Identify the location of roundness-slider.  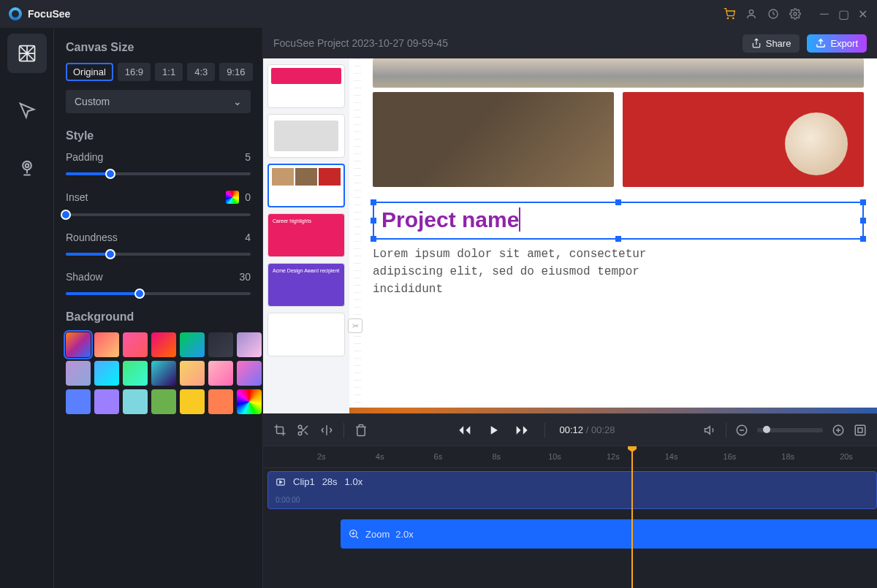
(158, 254).